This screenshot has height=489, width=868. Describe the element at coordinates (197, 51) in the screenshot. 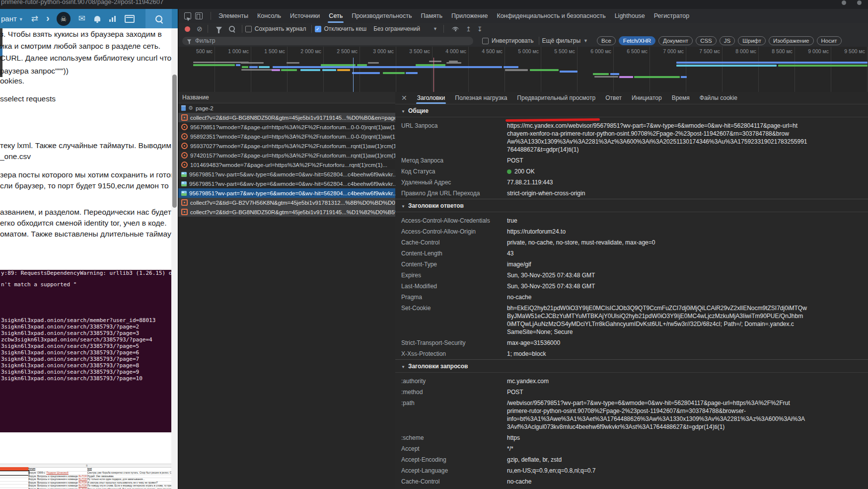

I see `timeline-tick-label: 500 мс` at that location.